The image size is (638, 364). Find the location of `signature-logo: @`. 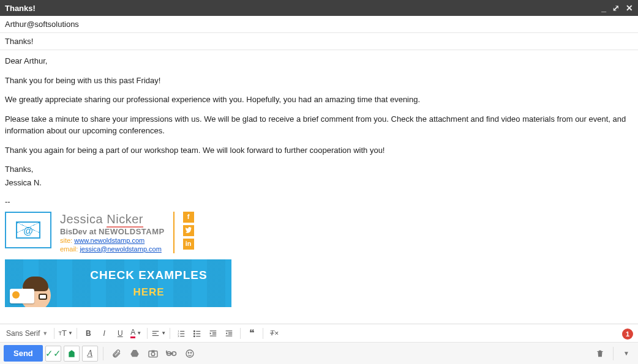

signature-logo: @ is located at coordinates (28, 230).